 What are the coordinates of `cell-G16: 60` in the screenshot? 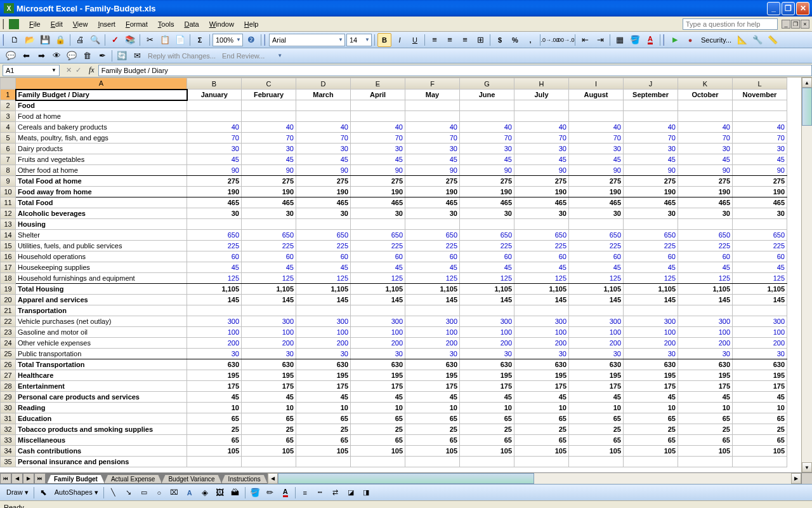 It's located at (487, 257).